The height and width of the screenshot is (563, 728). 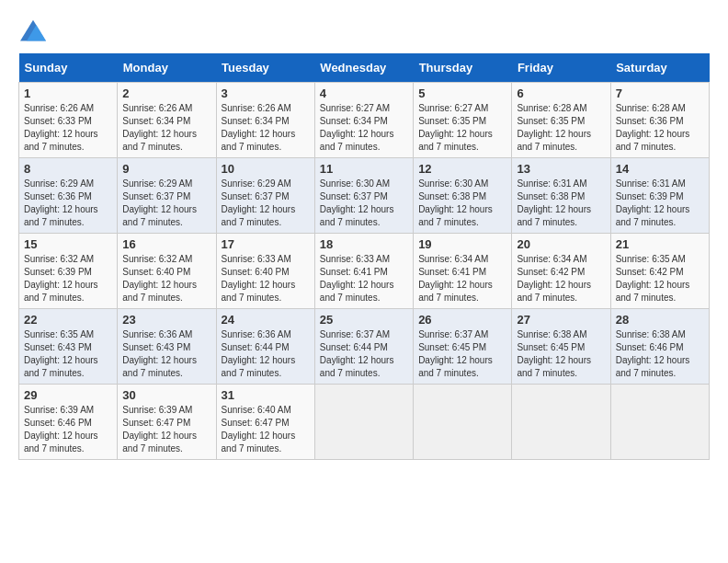 What do you see at coordinates (357, 202) in the screenshot?
I see `day-info: Sunrise: 6:30 AMSunset: 6:37 PMDaylight:…` at bounding box center [357, 202].